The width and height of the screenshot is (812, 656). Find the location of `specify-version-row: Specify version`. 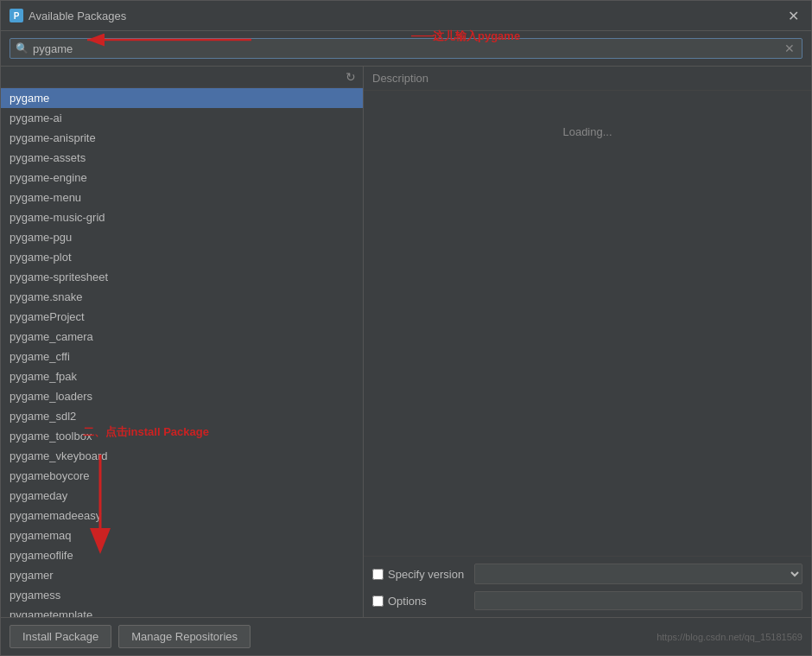

specify-version-row: Specify version is located at coordinates (587, 574).